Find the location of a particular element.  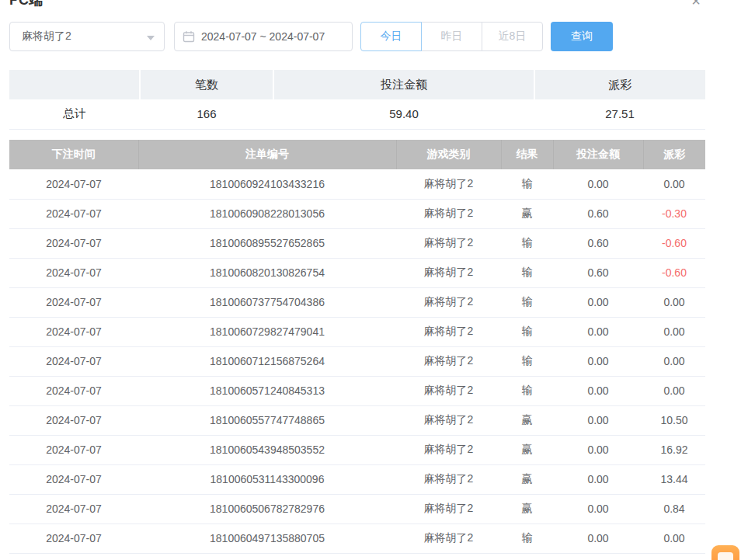

summary-header-blank is located at coordinates (75, 85).